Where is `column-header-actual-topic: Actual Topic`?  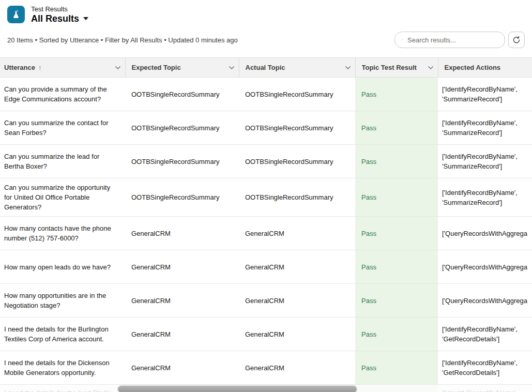
column-header-actual-topic: Actual Topic is located at coordinates (297, 68).